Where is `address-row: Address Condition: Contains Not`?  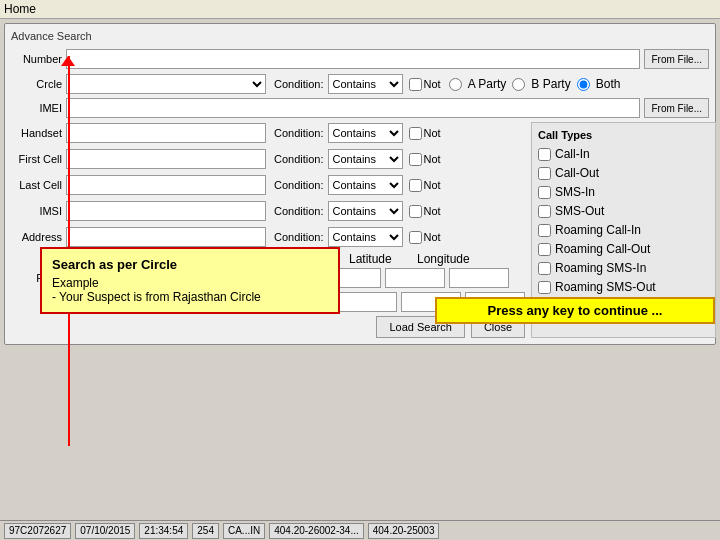 address-row: Address Condition: Contains Not is located at coordinates (268, 237).